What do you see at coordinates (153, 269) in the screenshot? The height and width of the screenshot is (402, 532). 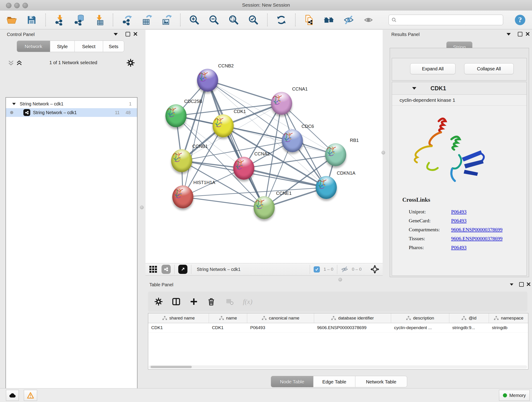 I see `grid-view-icon` at bounding box center [153, 269].